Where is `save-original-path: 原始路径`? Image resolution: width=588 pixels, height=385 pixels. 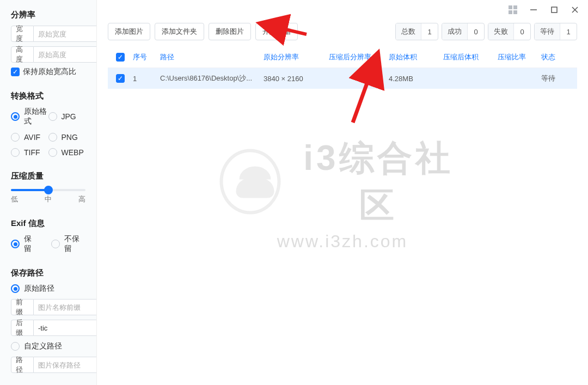 save-original-path: 原始路径 is located at coordinates (48, 289).